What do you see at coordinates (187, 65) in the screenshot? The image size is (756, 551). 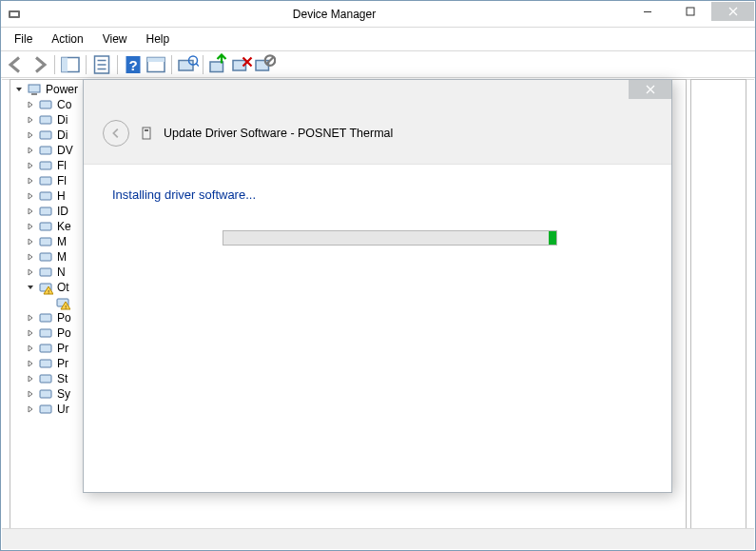 I see `tb-scan` at bounding box center [187, 65].